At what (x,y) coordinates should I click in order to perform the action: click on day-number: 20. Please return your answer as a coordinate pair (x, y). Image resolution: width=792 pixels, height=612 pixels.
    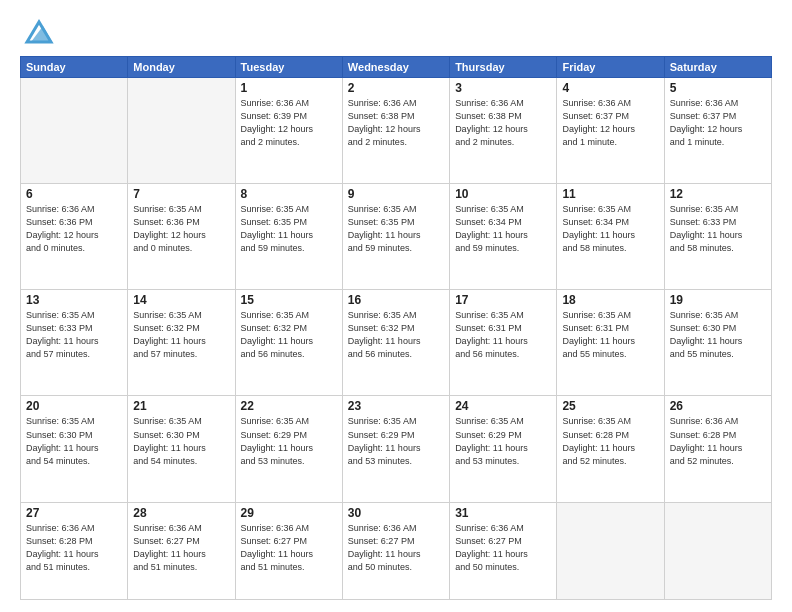
    Looking at the image, I should click on (74, 406).